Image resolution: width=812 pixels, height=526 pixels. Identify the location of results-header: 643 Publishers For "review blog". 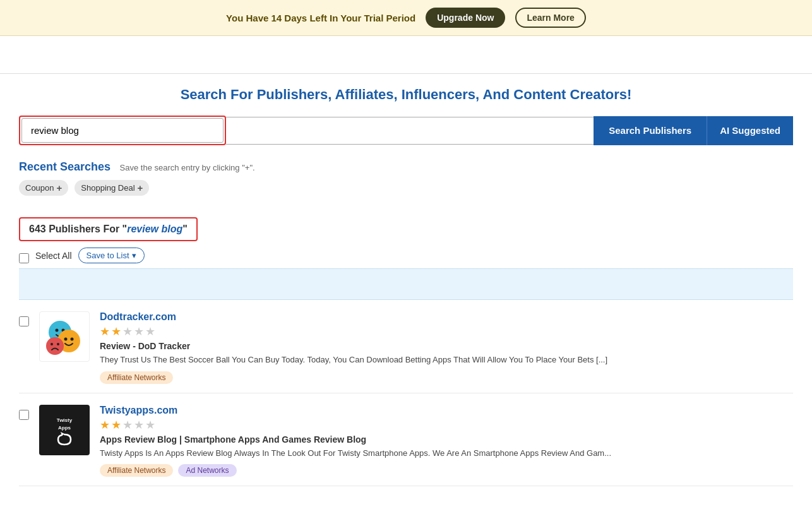
(109, 229).